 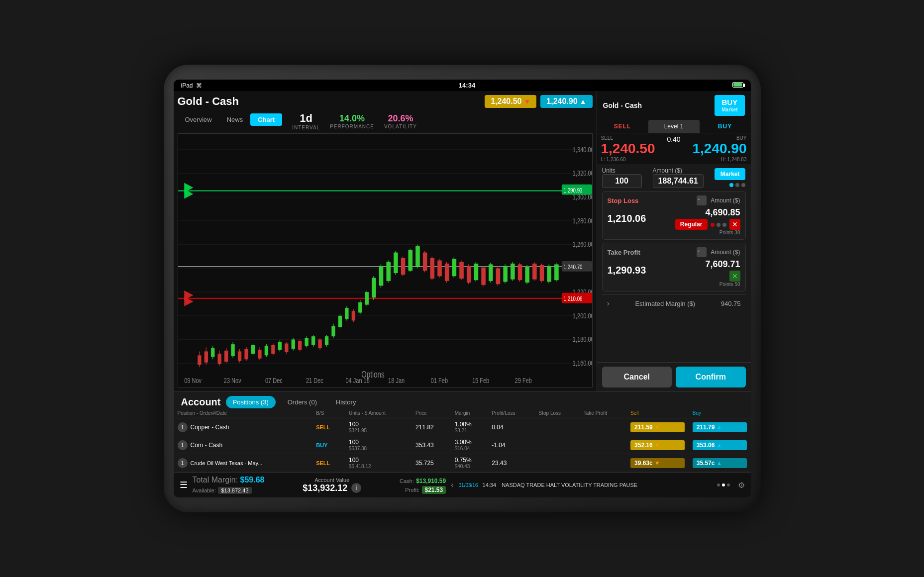 What do you see at coordinates (702, 252) in the screenshot?
I see `tp-toggle: ⌄` at bounding box center [702, 252].